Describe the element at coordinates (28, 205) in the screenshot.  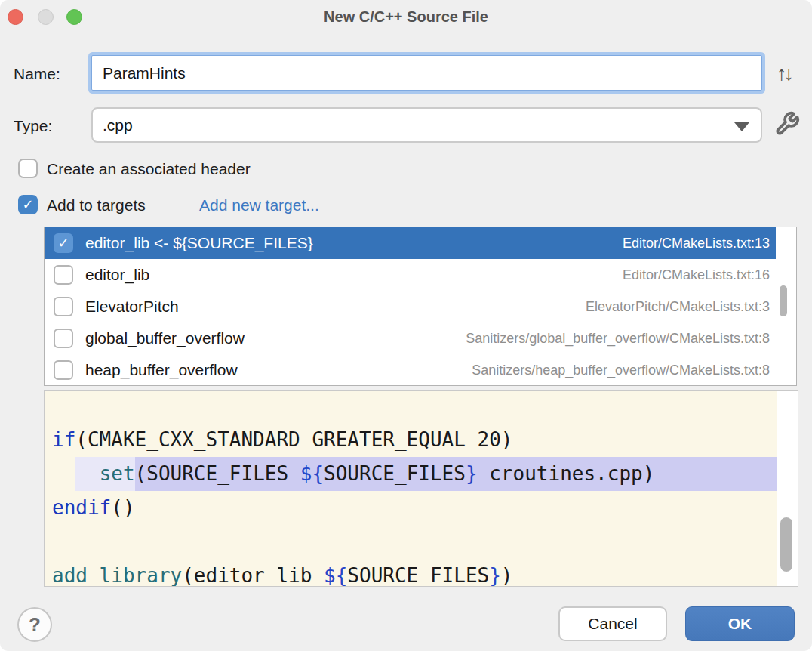
I see `add-to-targets-checkbox: ✓` at that location.